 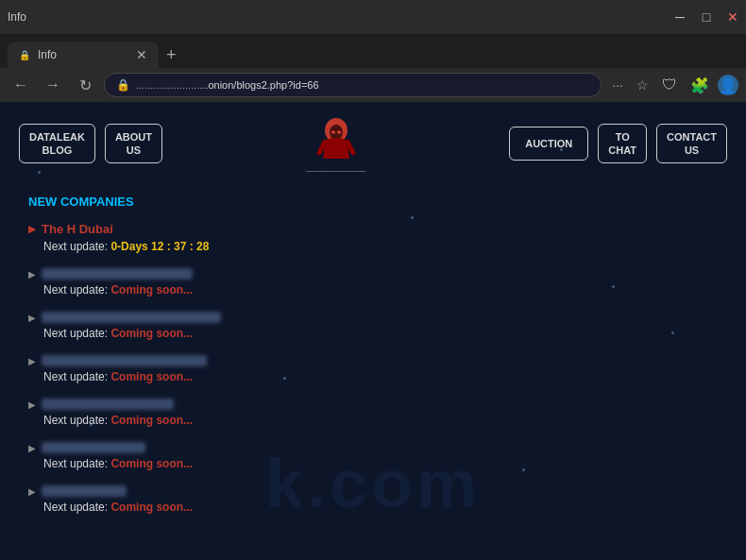 What do you see at coordinates (172, 55) in the screenshot?
I see `new-tab-button: +` at bounding box center [172, 55].